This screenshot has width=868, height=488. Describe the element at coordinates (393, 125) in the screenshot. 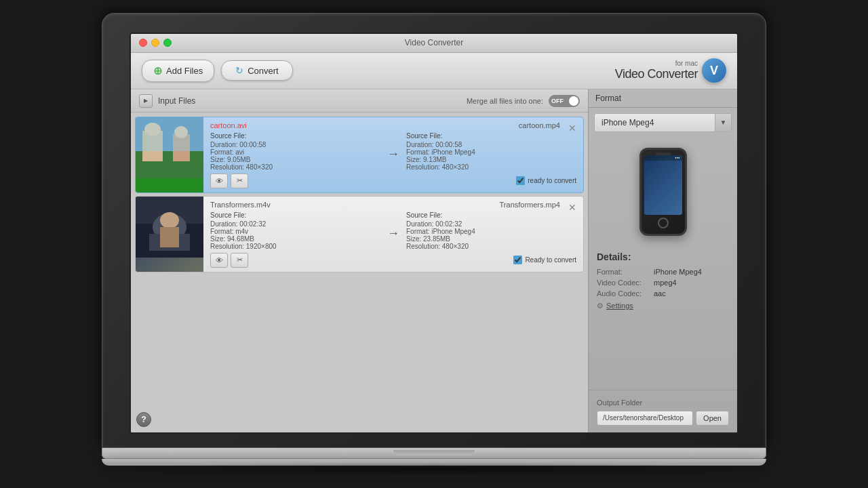

I see `file-names-row: cartoon.avi cartoon.mp4` at that location.